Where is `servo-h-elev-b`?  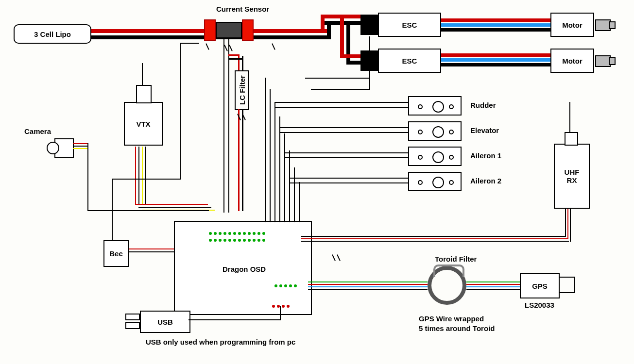 servo-h-elev-b is located at coordinates (344, 132).